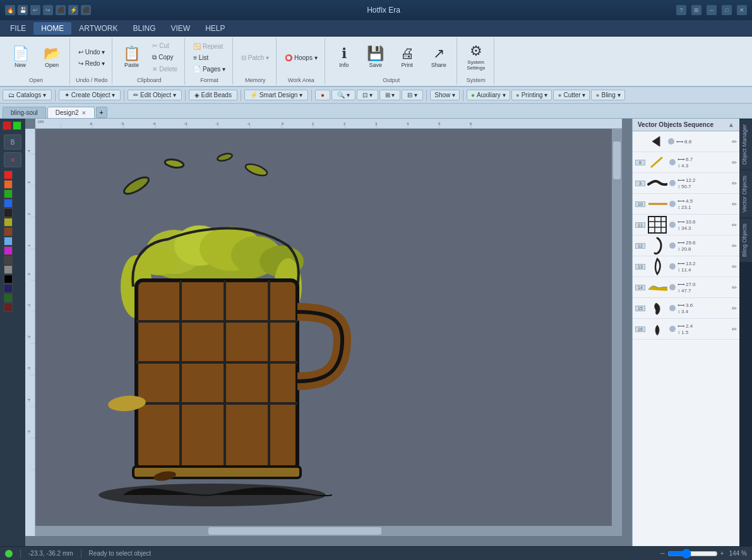  Describe the element at coordinates (323, 531) in the screenshot. I see `horizontal-scrollbar` at that location.